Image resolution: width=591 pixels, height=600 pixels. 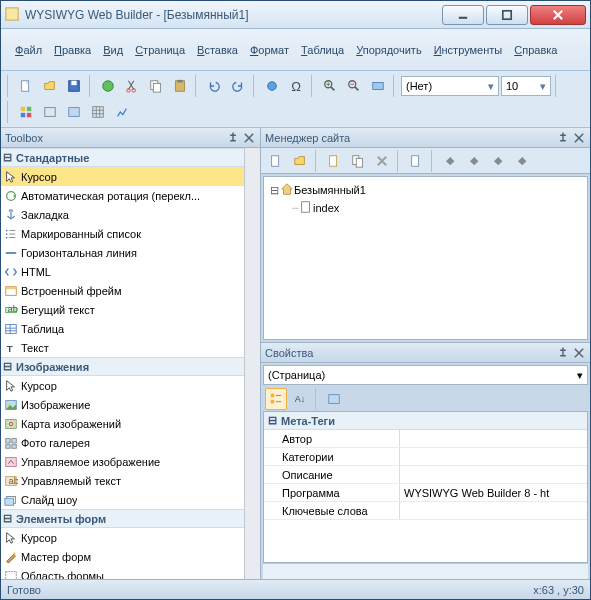 I want to click on down-button: ◆, so click(x=498, y=161).